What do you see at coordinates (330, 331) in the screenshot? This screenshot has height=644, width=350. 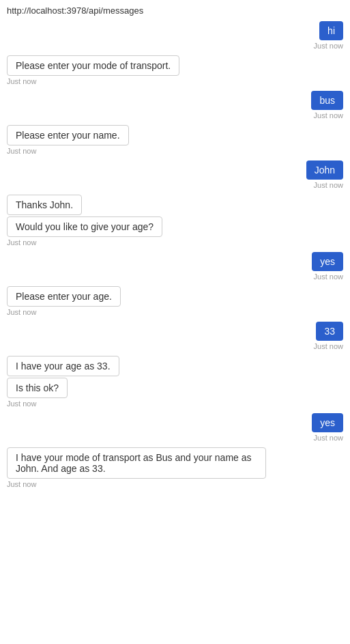 I see `user-bubble: 33` at bounding box center [330, 331].